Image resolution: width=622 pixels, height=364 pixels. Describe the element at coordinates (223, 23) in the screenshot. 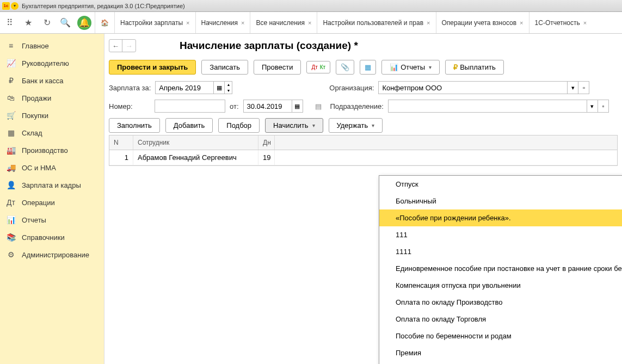

I see `tab: Начисления×` at that location.